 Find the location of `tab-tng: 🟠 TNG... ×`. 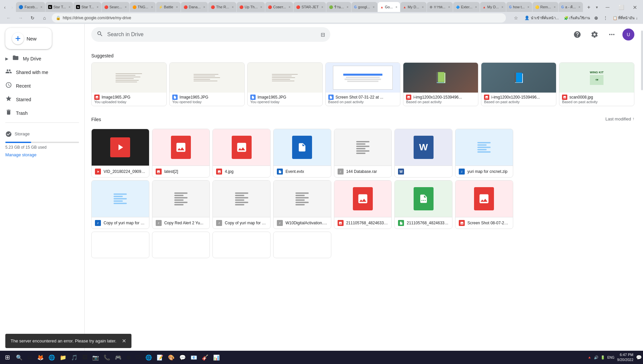

tab-tng: 🟠 TNG... × is located at coordinates (143, 7).